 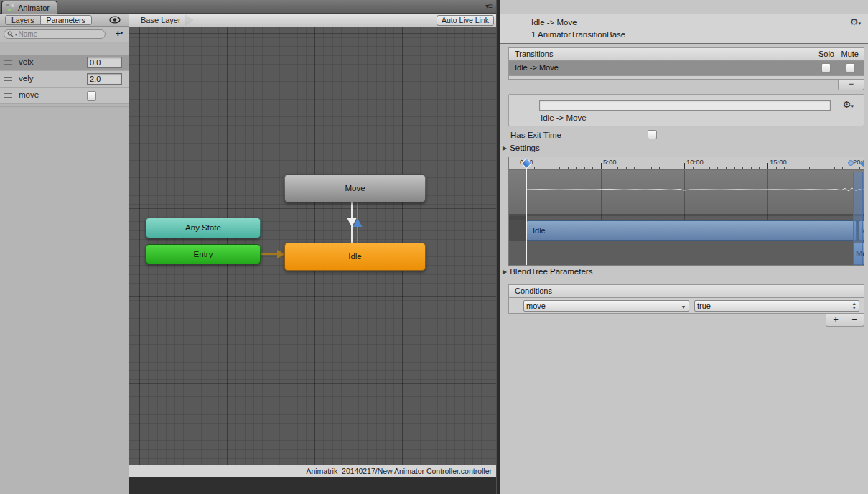 What do you see at coordinates (525, 148) in the screenshot?
I see `settings-label: Settings` at bounding box center [525, 148].